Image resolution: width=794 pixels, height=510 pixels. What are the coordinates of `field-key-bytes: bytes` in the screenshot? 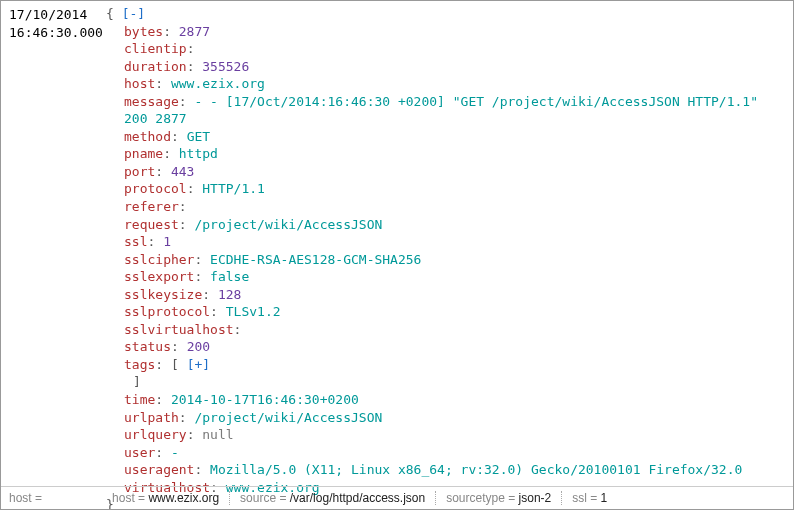 It's located at (144, 32).